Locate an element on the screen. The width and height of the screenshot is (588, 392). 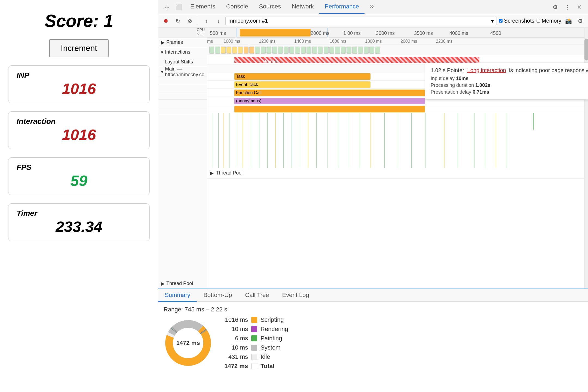
presentation-value: 6.71ms is located at coordinates (481, 92).